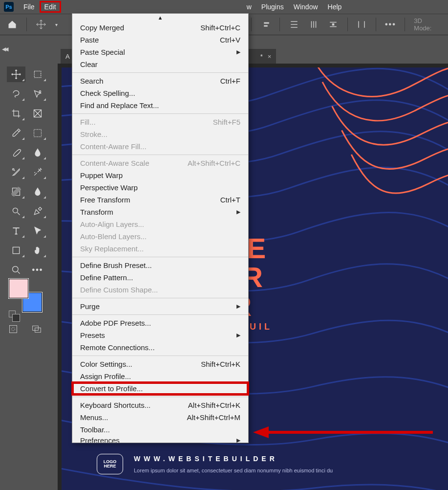 The height and width of the screenshot is (490, 448). I want to click on menu-item-sky-replacement: Sky Replacement..., so click(160, 248).